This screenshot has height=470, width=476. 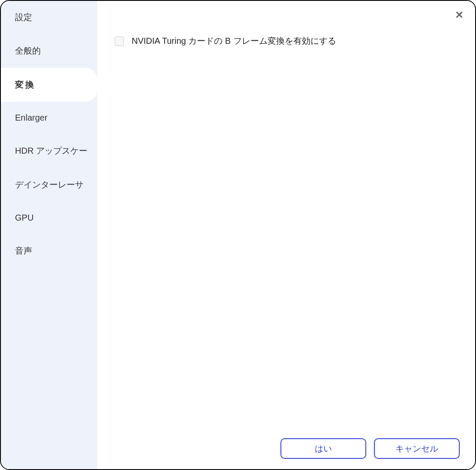 What do you see at coordinates (49, 51) in the screenshot?
I see `sidebar-item-general: 全般的` at bounding box center [49, 51].